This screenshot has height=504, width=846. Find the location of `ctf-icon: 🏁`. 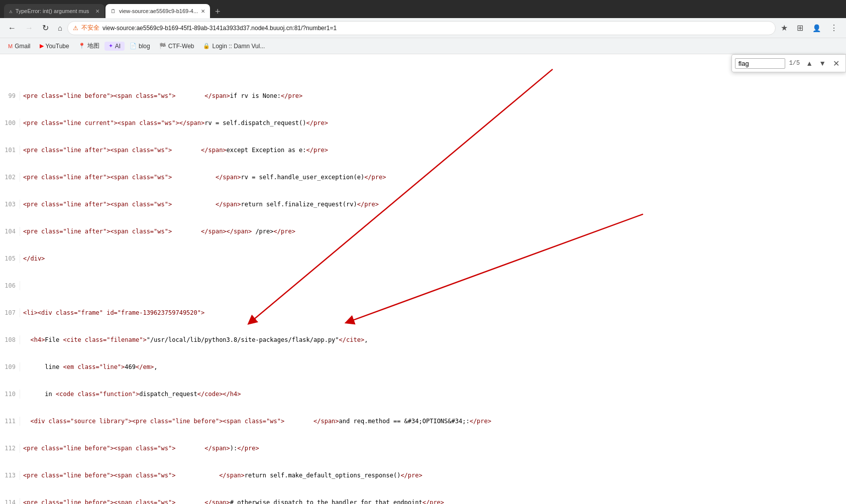

ctf-icon: 🏁 is located at coordinates (163, 46).